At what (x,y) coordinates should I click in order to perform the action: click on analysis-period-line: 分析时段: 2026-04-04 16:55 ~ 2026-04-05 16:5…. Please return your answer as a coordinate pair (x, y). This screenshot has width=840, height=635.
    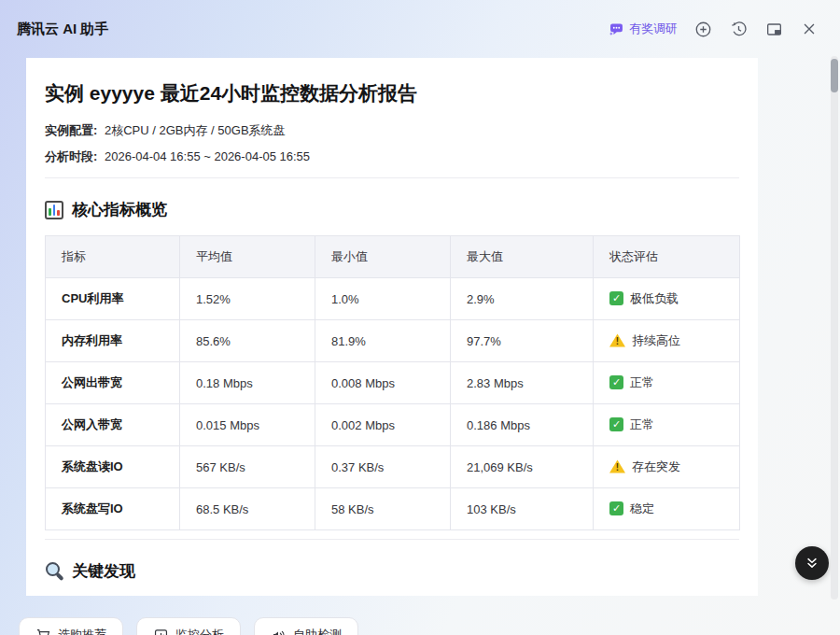
    Looking at the image, I should click on (392, 157).